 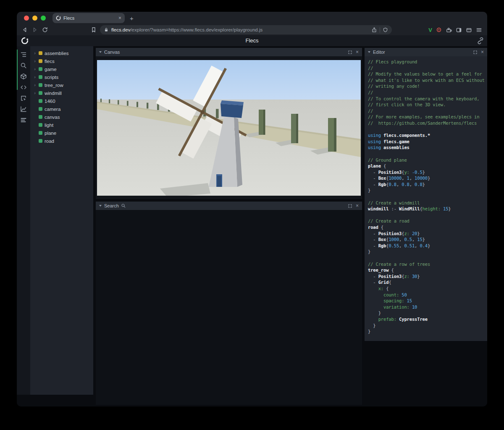 I want to click on tree-item: › flecs, so click(x=62, y=61).